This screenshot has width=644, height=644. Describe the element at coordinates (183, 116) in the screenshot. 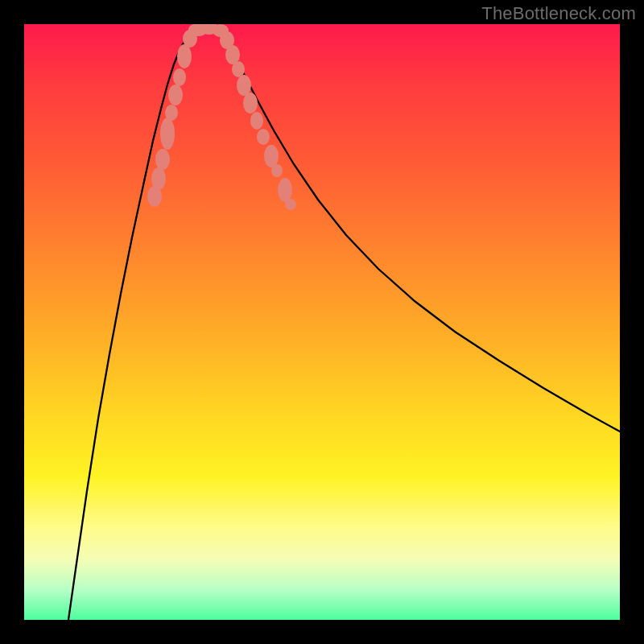

I see `markers-left-group` at that location.